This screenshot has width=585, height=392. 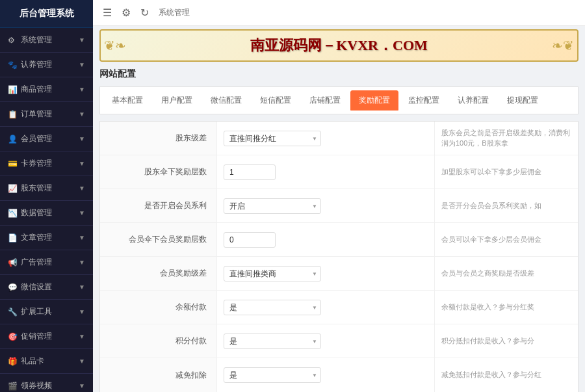 What do you see at coordinates (339, 13) in the screenshot?
I see `topbar: ☰ ⚙ ↻ 系统管理` at bounding box center [339, 13].